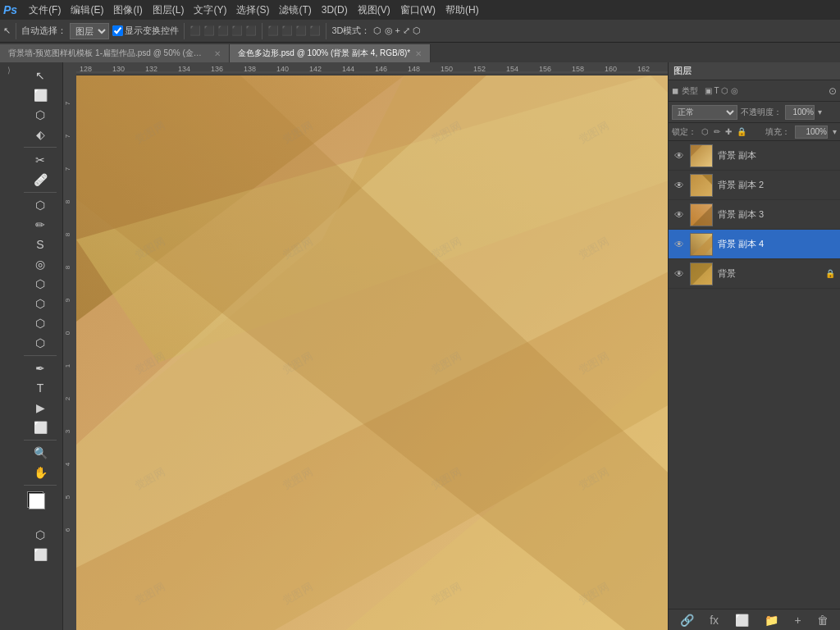 This screenshot has height=630, width=840. I want to click on tool-move: ↖, so click(40, 75).